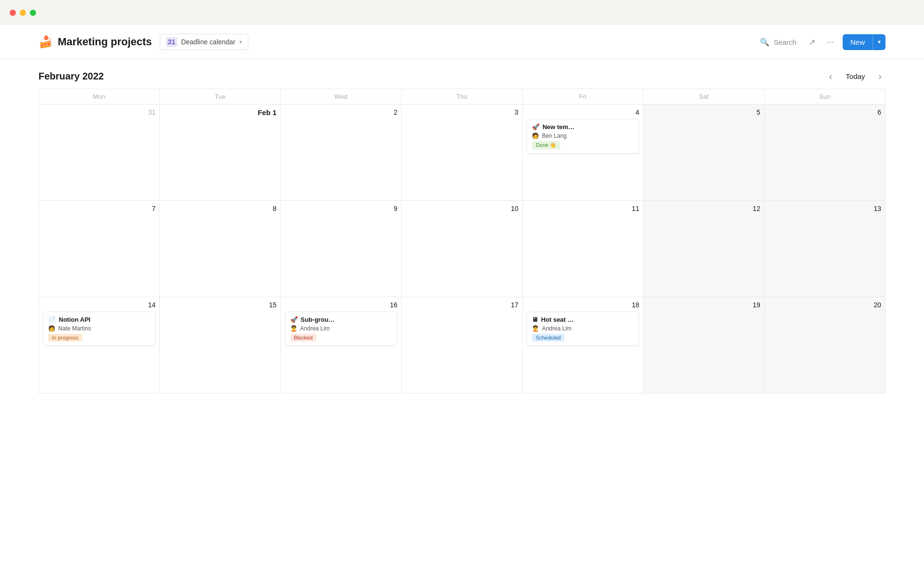 The width and height of the screenshot is (924, 578). Describe the element at coordinates (303, 338) in the screenshot. I see `status-badge: Blocked` at that location.